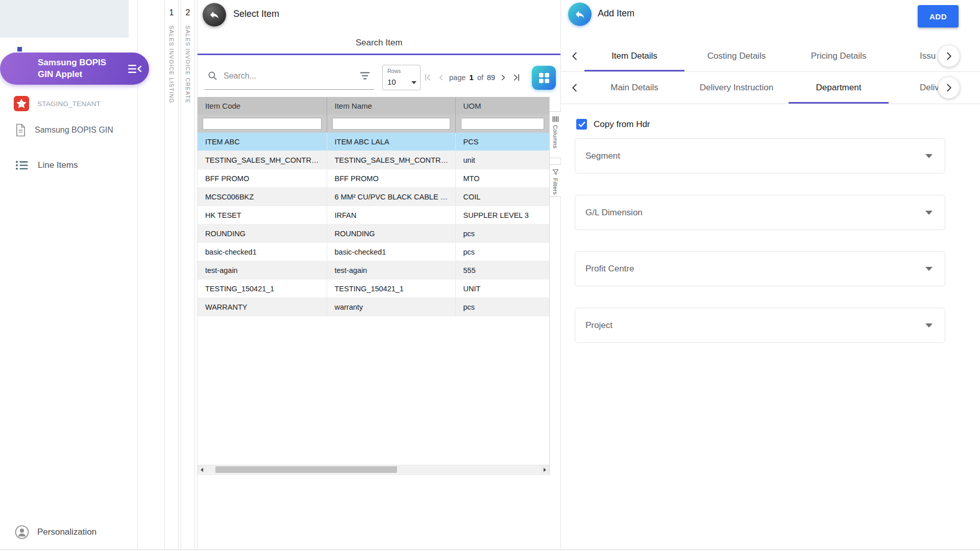  What do you see at coordinates (391, 215) in the screenshot?
I see `item-name-cell: IRFAN` at bounding box center [391, 215].